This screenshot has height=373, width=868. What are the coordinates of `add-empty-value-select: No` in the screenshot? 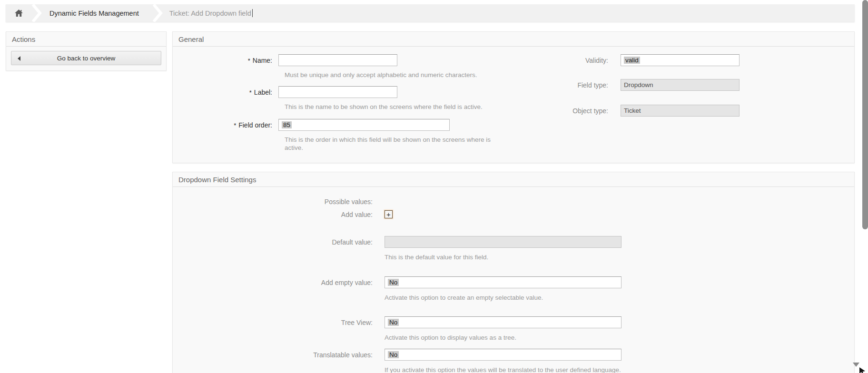 It's located at (503, 283).